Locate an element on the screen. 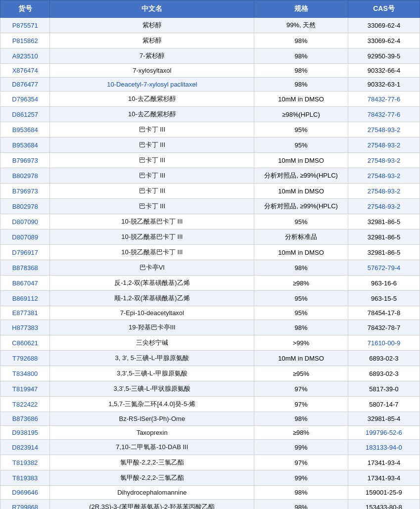 The width and height of the screenshot is (420, 509). cell-id: D807090 is located at coordinates (25, 222).